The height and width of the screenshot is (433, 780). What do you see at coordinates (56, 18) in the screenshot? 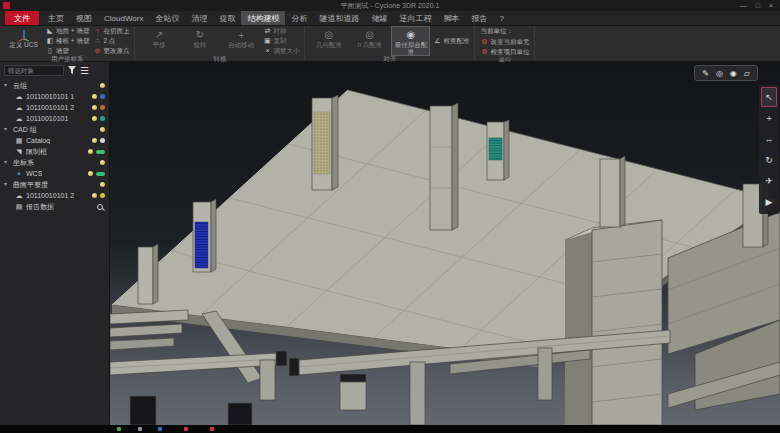
I see `tab-home: 主页` at bounding box center [56, 18].